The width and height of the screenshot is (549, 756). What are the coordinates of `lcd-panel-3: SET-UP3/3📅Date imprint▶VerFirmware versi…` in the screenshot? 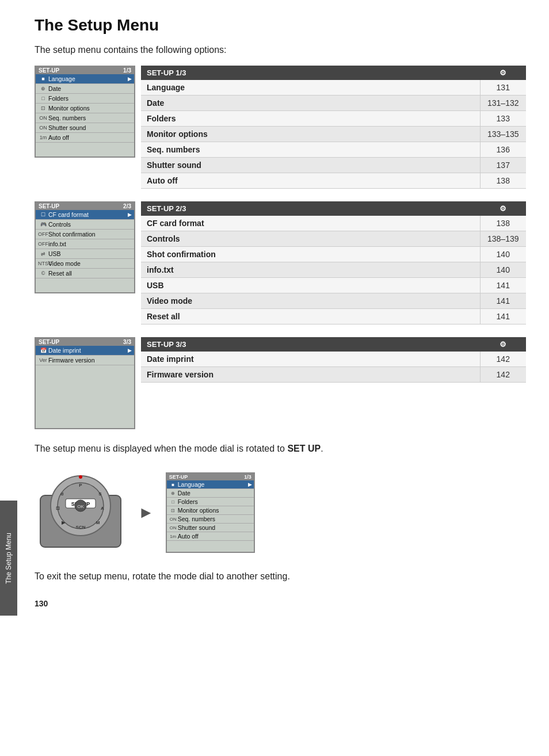 It's located at (85, 383).